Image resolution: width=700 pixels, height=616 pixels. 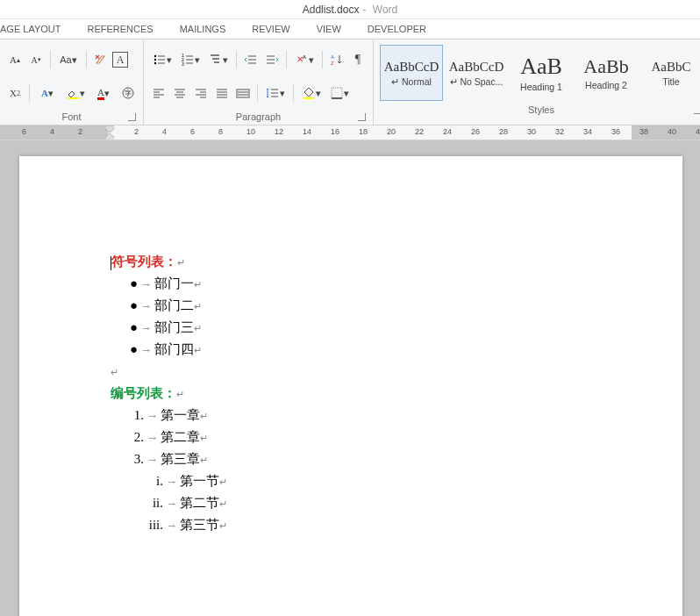 What do you see at coordinates (47, 93) in the screenshot?
I see `text-effects-button: A▾` at bounding box center [47, 93].